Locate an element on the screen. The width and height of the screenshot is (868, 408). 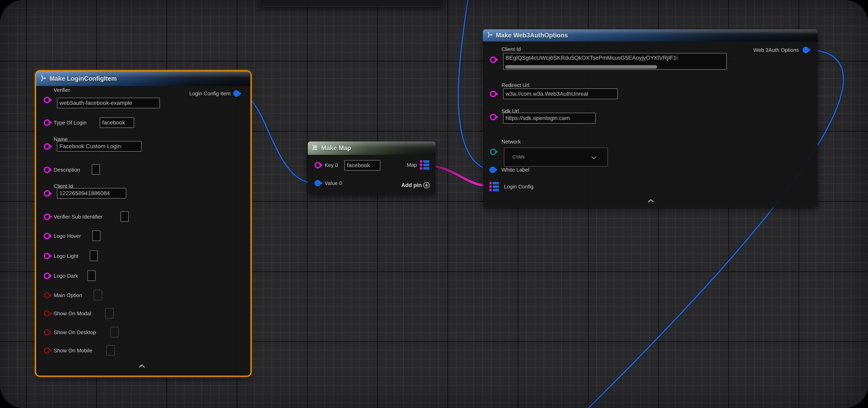
pin-show-on-modal is located at coordinates (47, 314).